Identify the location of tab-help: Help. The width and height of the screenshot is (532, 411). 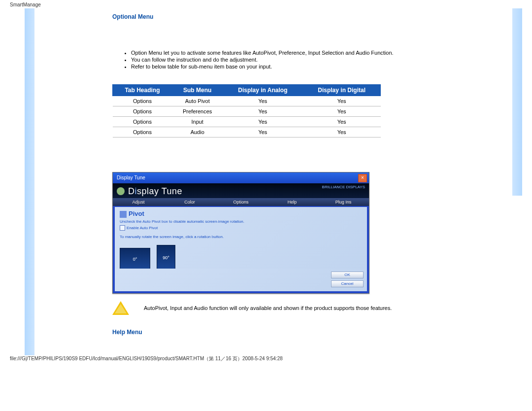
(292, 202).